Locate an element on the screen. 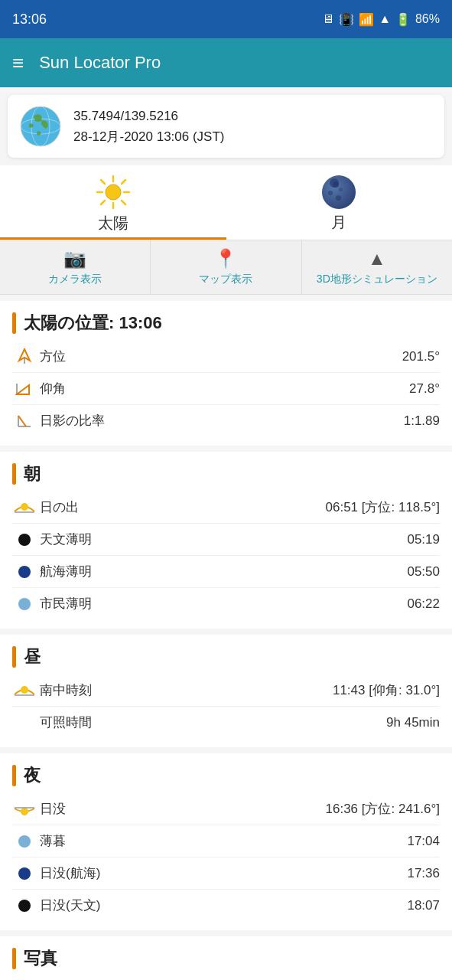  noon-title: 昼 is located at coordinates (32, 657).